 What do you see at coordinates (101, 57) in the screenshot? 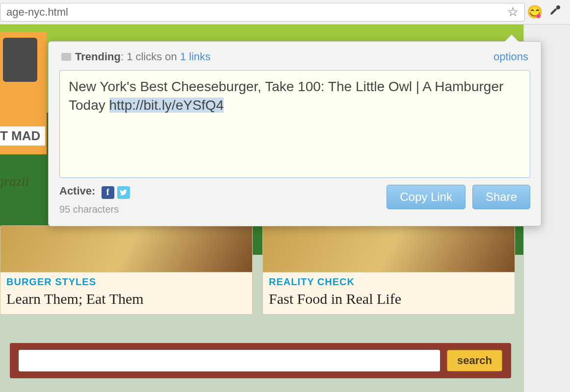
I see `trending-label: Trending:` at bounding box center [101, 57].